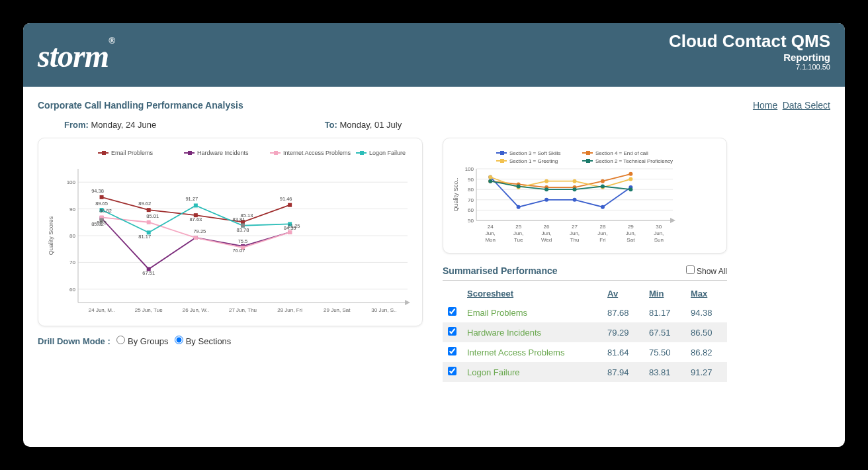 This screenshot has width=868, height=470. I want to click on svg-text: 89.65, so click(102, 204).